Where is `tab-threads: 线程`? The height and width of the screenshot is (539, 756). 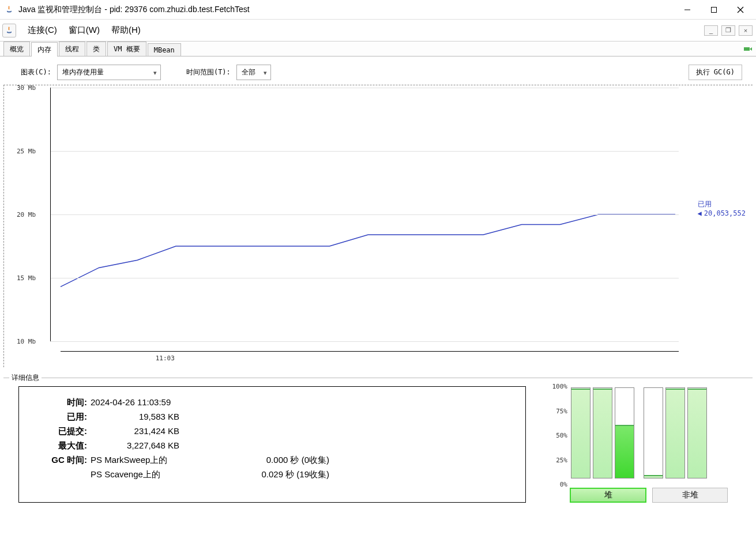
tab-threads: 线程 is located at coordinates (72, 48).